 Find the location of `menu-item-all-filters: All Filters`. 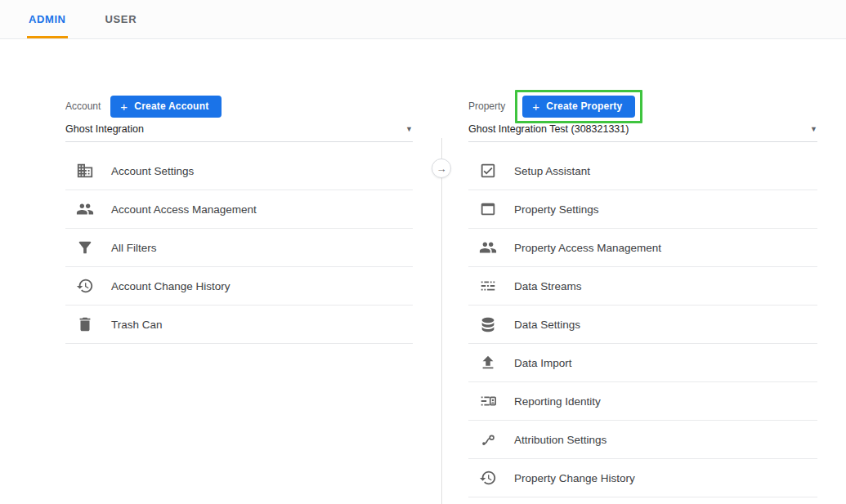

menu-item-all-filters: All Filters is located at coordinates (239, 248).